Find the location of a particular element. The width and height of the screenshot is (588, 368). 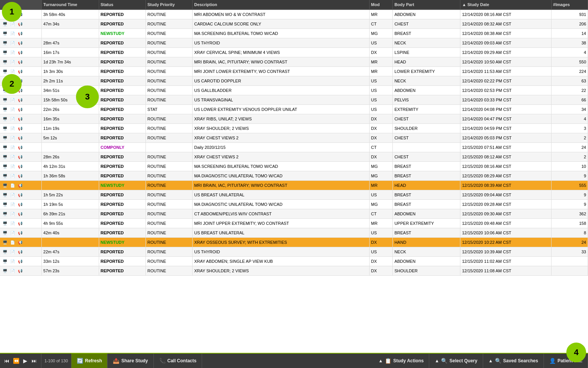

table-row: 🖥️ 📄 📢 4h 9m 55sREPORTEDROUTINEMRI JOINT… is located at coordinates (294, 223).